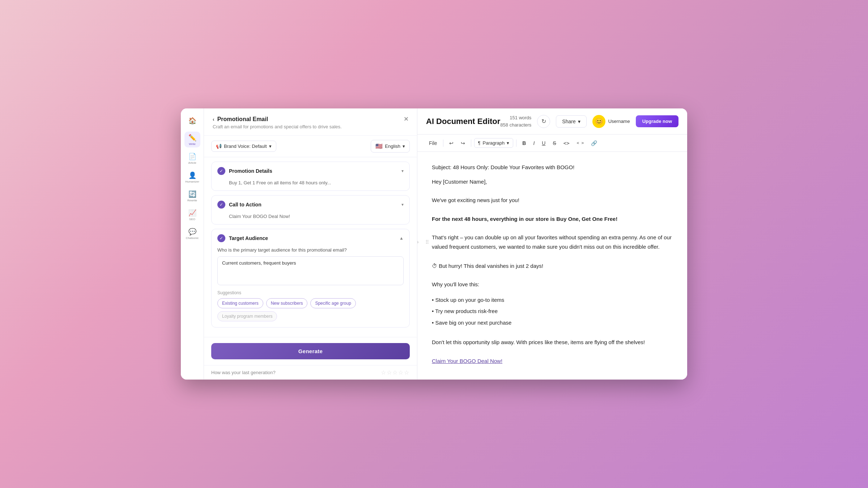  I want to click on suggestion-age-group: Specific age group, so click(333, 303).